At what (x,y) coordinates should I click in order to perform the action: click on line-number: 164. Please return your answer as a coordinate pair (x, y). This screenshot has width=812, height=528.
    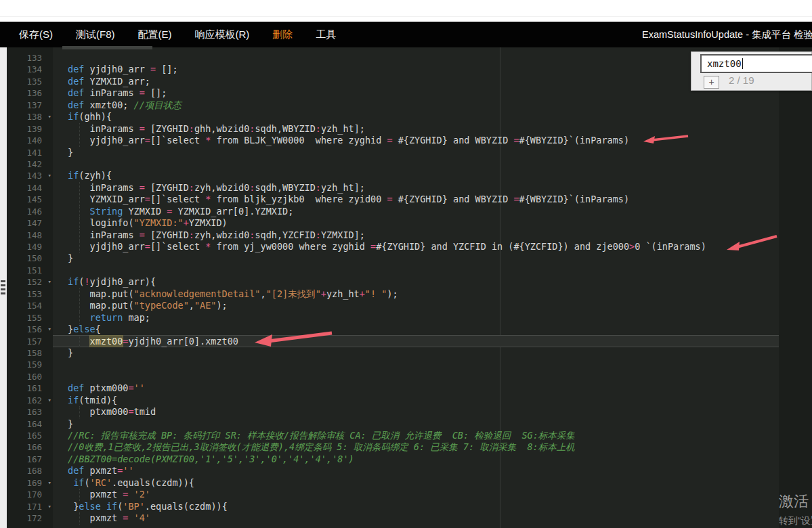
    Looking at the image, I should click on (30, 424).